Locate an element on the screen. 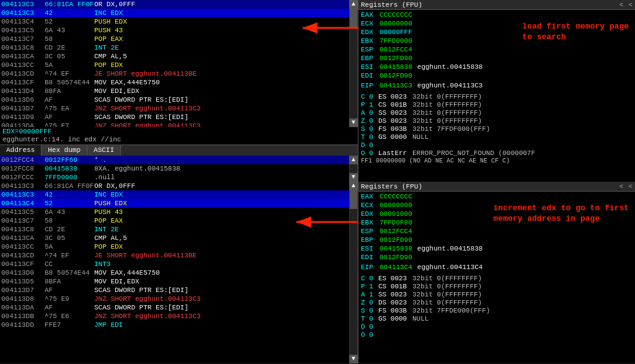 This screenshot has width=635, height=364. scroll-up-b-button: ▲ is located at coordinates (353, 186).